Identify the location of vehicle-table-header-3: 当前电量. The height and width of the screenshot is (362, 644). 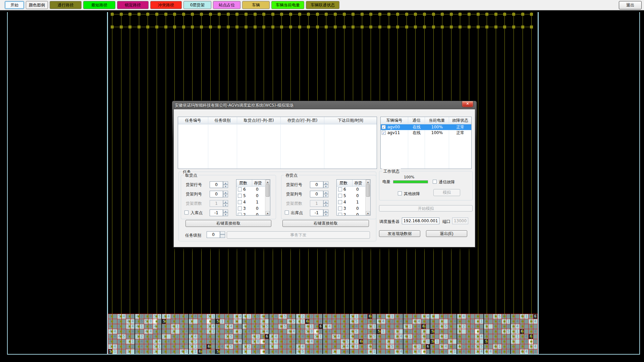
(437, 121).